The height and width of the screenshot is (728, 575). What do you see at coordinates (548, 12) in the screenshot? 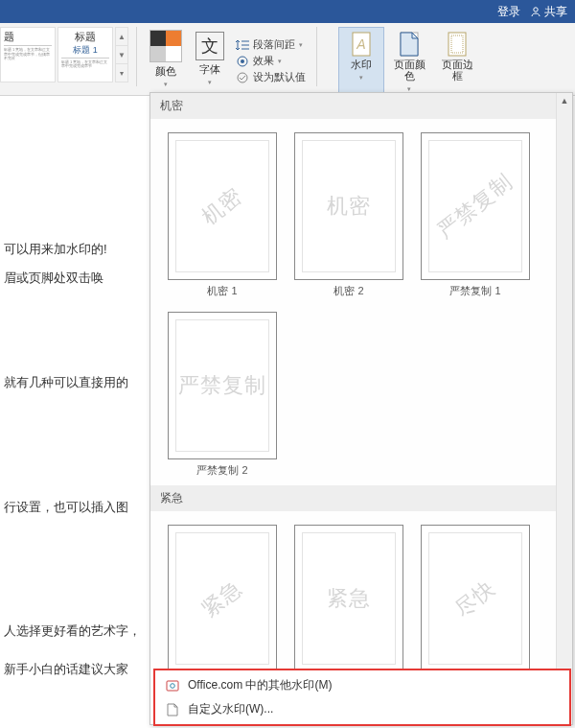
I see `share-button: 共享` at bounding box center [548, 12].